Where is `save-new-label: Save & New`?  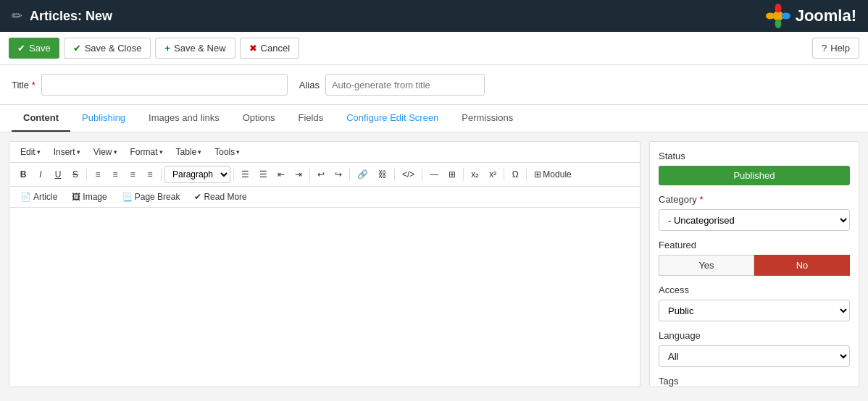 save-new-label: Save & New is located at coordinates (200, 48).